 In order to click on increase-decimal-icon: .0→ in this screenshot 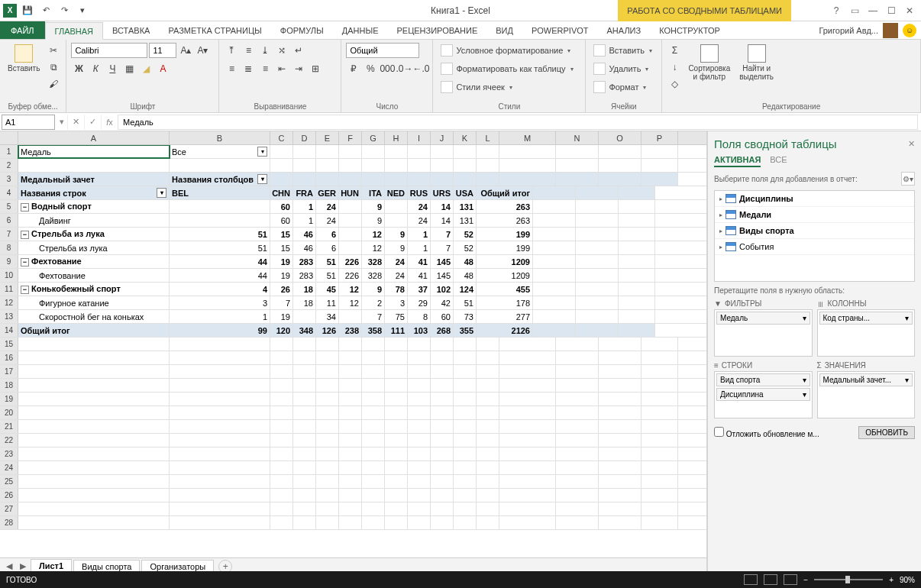, I will do `click(404, 69)`.